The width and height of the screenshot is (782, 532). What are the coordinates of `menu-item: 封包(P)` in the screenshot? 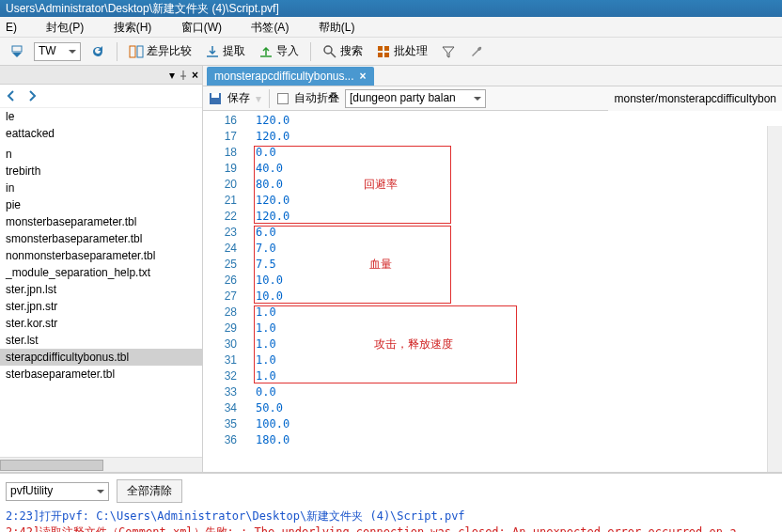 It's located at (71, 27).